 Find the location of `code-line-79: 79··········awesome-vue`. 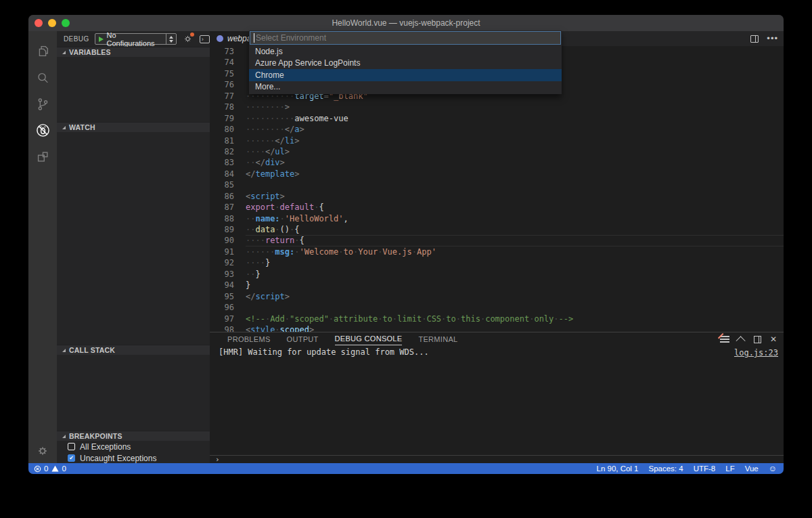

code-line-79: 79··········awesome-vue is located at coordinates (497, 118).